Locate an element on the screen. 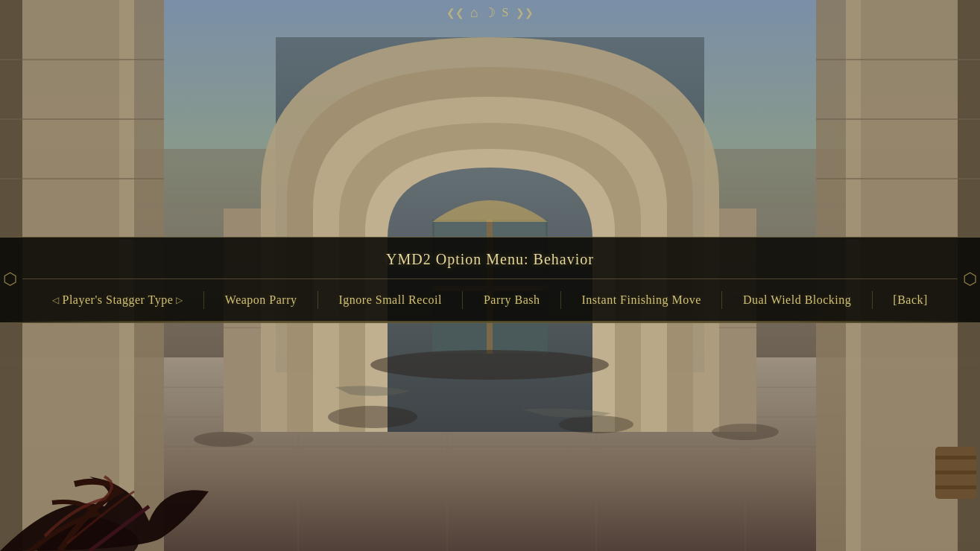 Image resolution: width=980 pixels, height=551 pixels. hud-home-icon: ⌂ is located at coordinates (474, 13).